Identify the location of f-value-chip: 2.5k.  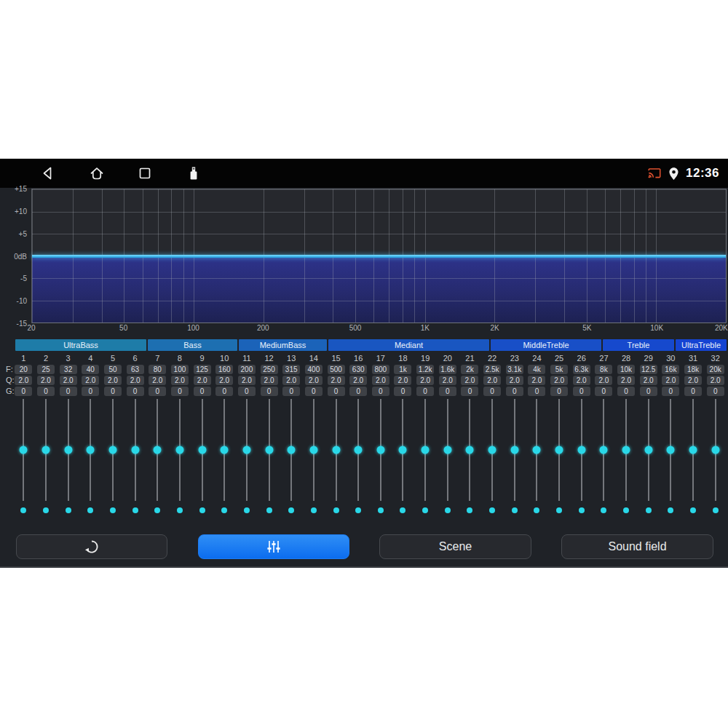
(492, 370).